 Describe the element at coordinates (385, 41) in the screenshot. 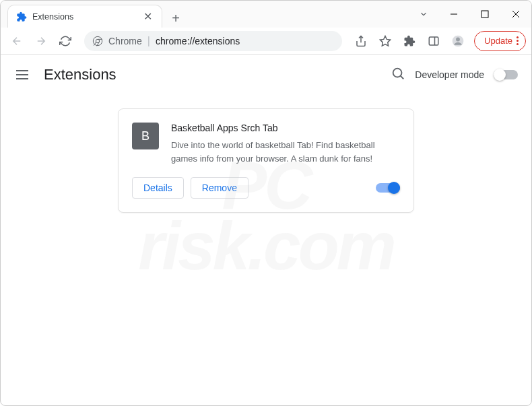

I see `bookmark-button` at that location.